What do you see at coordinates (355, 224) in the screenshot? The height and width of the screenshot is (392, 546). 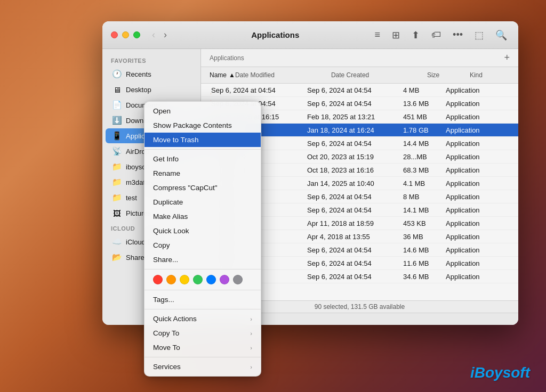 I see `file-date-created: Apr 11, 2018 at 18:59` at bounding box center [355, 224].